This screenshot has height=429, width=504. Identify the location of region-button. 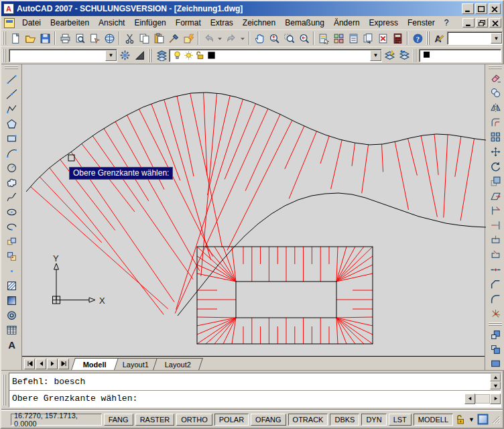
(11, 315).